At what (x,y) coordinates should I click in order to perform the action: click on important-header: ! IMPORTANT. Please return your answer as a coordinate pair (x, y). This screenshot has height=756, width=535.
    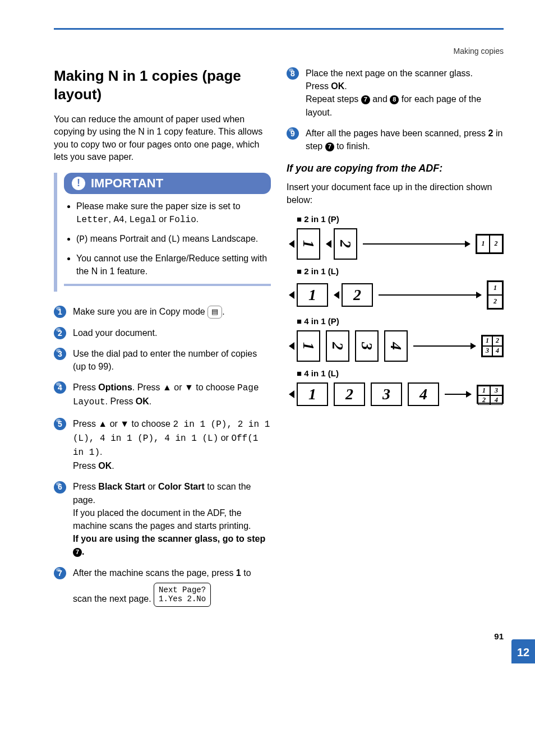
    Looking at the image, I should click on (167, 183).